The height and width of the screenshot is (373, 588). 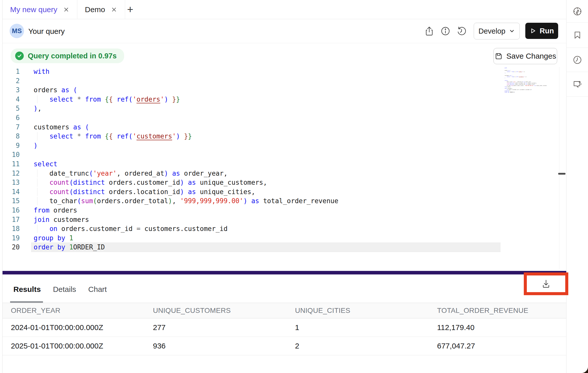 What do you see at coordinates (577, 35) in the screenshot?
I see `bookmark-icon` at bounding box center [577, 35].